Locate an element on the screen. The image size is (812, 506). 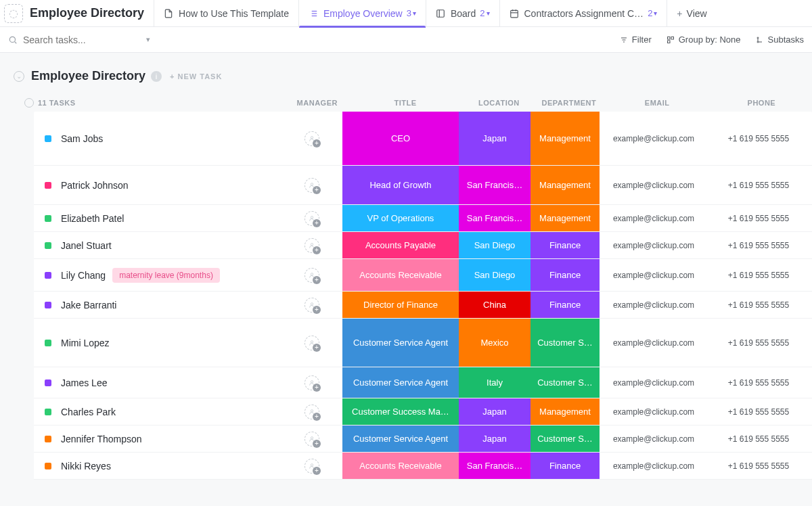
header-location: LOCATION is located at coordinates (499, 103).